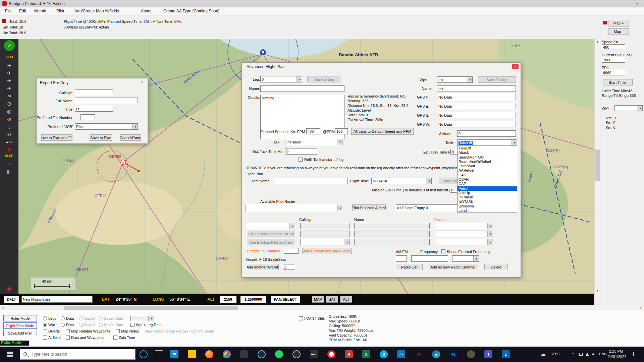 The width and height of the screenshot is (644, 362). What do you see at coordinates (624, 4) in the screenshot?
I see `maximize-button: □` at bounding box center [624, 4].